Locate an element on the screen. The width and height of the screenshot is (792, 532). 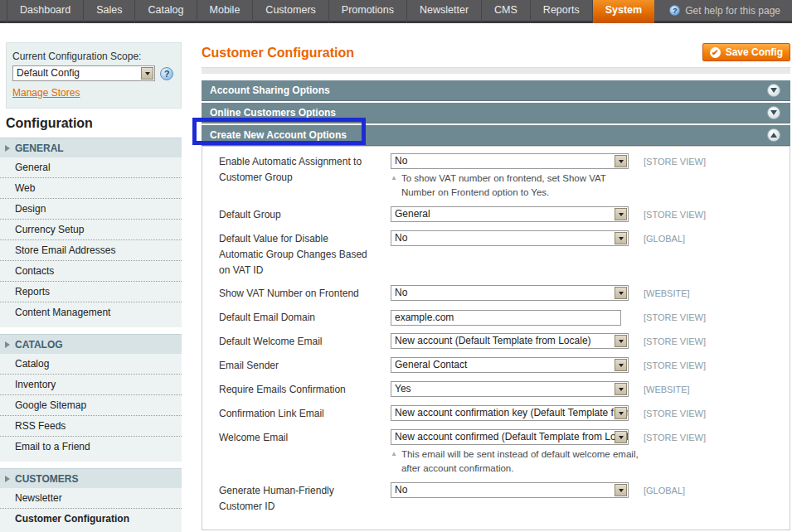
nav-tab-sales: Sales is located at coordinates (109, 12).